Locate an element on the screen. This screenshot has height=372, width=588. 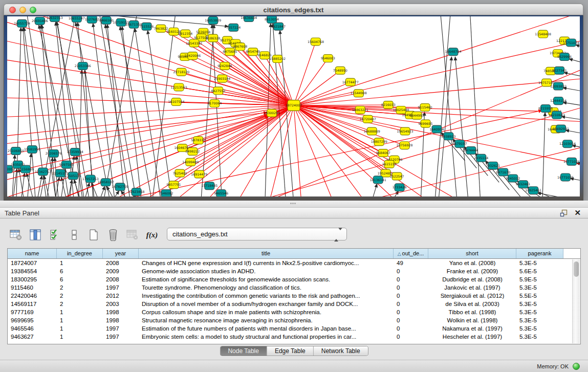
graph-node: 15718485 is located at coordinates (209, 186).